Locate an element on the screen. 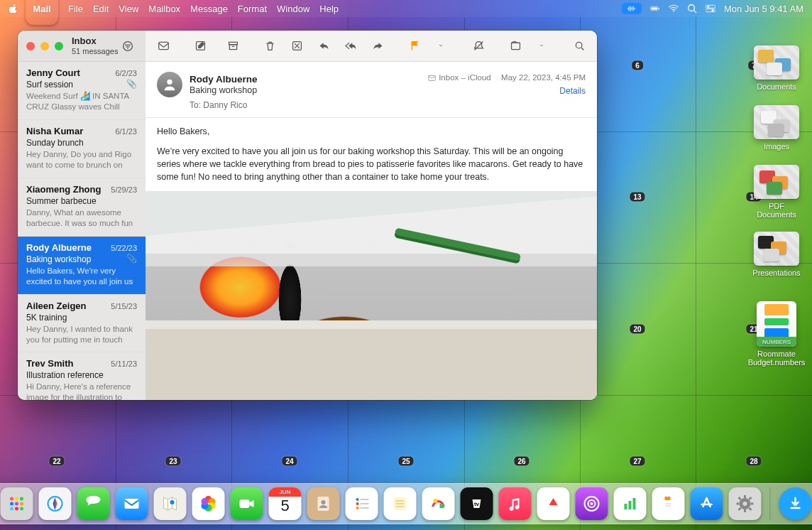  dock-contacts is located at coordinates (324, 504).